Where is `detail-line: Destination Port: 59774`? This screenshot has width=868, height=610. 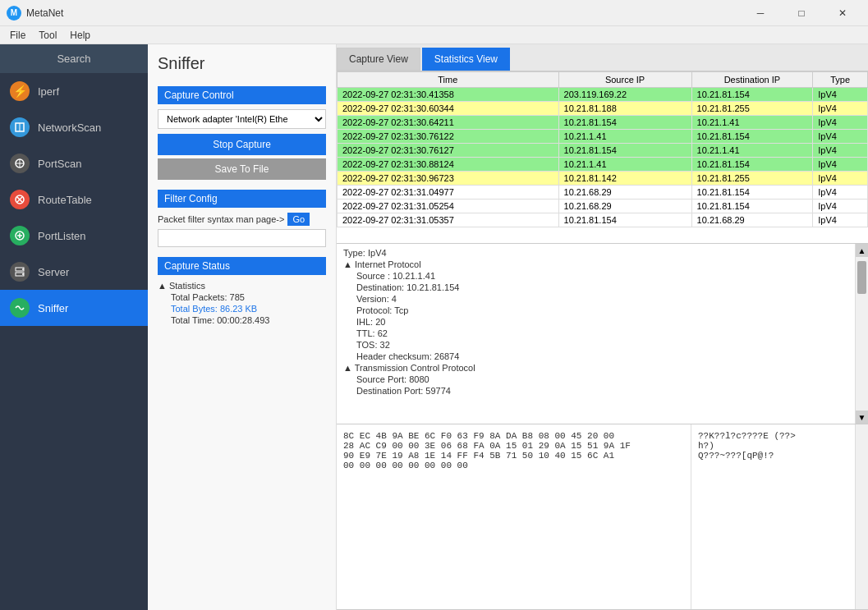
detail-line: Destination Port: 59774 is located at coordinates (596, 391).